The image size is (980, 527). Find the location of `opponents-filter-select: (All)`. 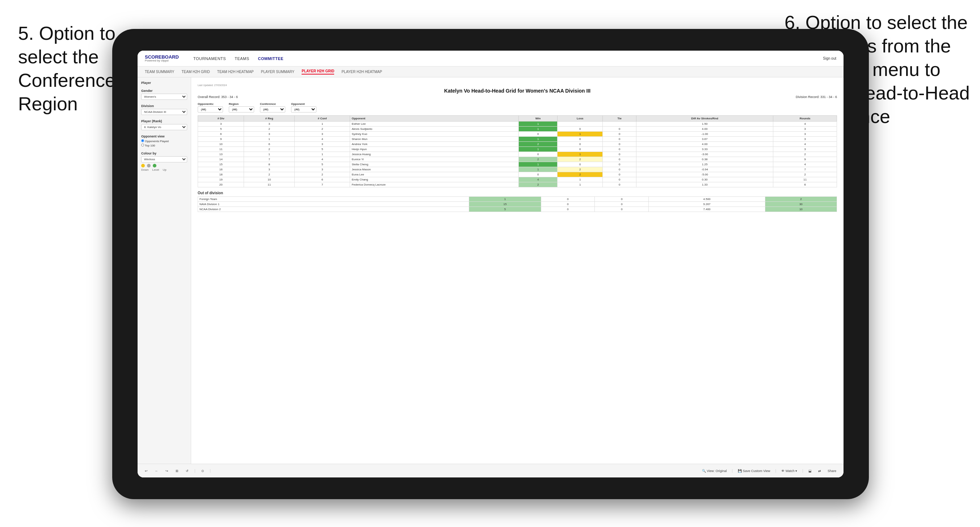

opponents-filter-select: (All) is located at coordinates (210, 110).